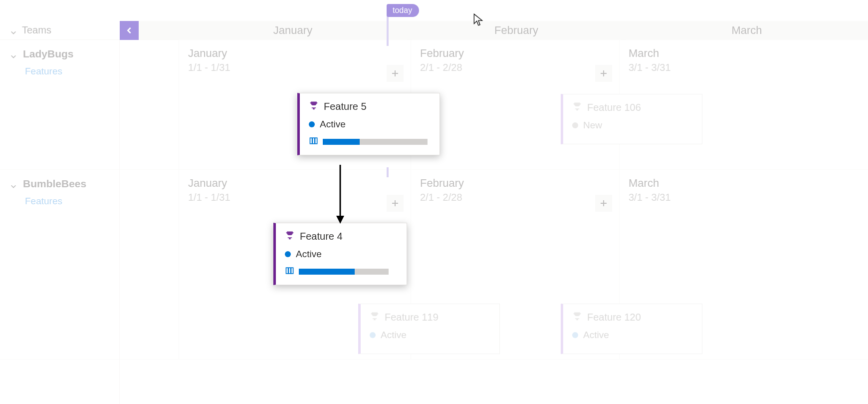 Image resolution: width=868 pixels, height=404 pixels. What do you see at coordinates (60, 30) in the screenshot?
I see `teams-column-header: Teams` at bounding box center [60, 30].